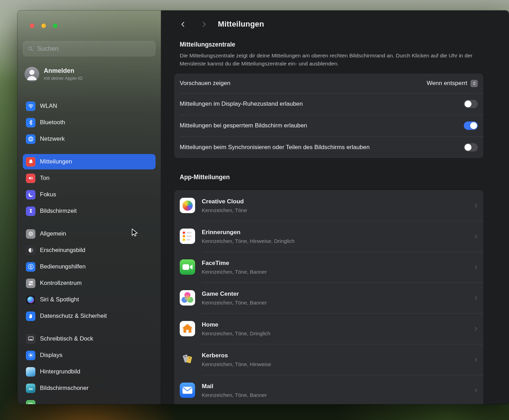  What do you see at coordinates (89, 400) in the screenshot?
I see `sidebar-item-partial` at bounding box center [89, 400].